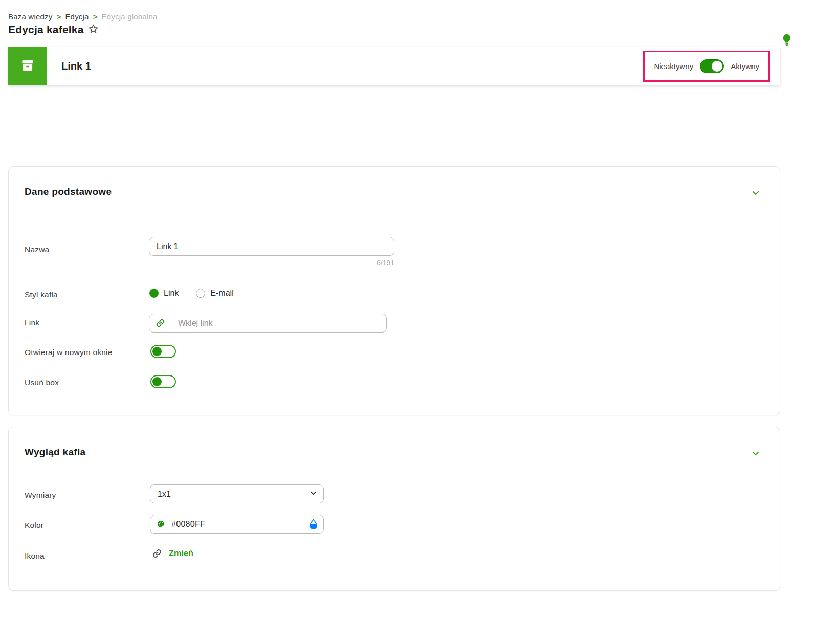 Image resolution: width=840 pixels, height=620 pixels. Describe the element at coordinates (268, 323) in the screenshot. I see `link-input-group` at that location.